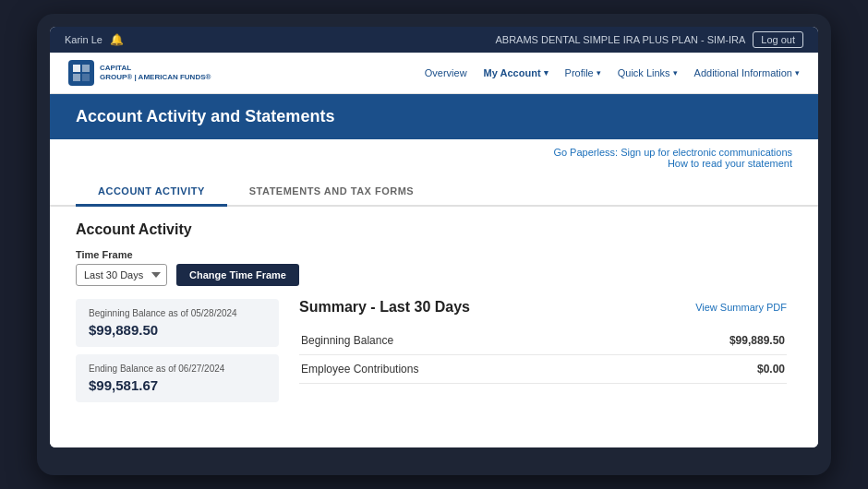  Describe the element at coordinates (177, 369) in the screenshot. I see `ending-balance-label: Ending Balance as of 06/27/2024` at that location.